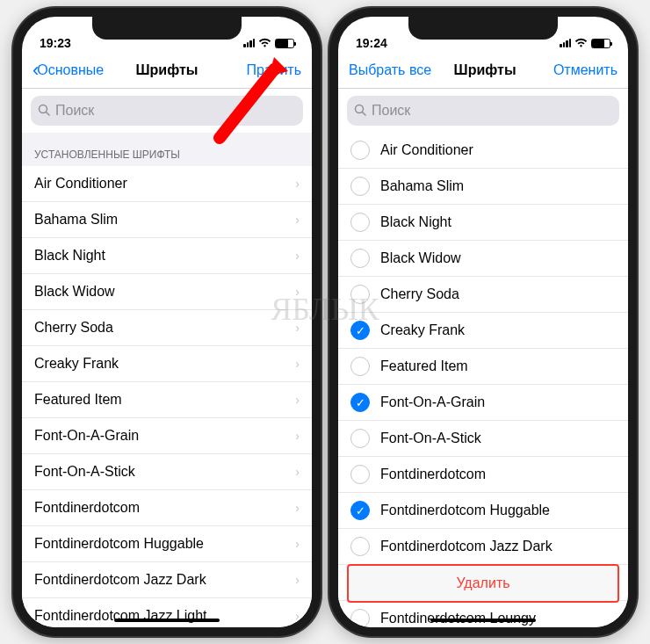 The image size is (650, 644). I want to click on page-title: Шрифты, so click(167, 70).